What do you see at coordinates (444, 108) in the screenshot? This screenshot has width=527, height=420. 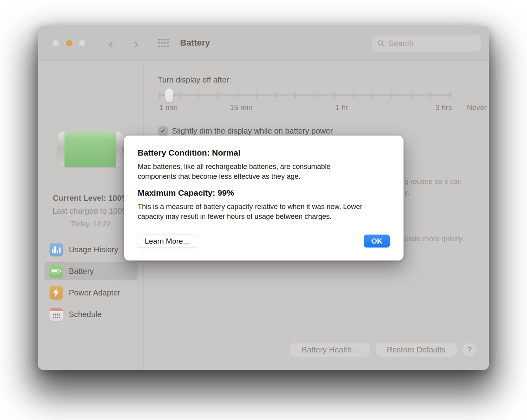 I see `tick-label-3hrs: 3 hrs` at bounding box center [444, 108].